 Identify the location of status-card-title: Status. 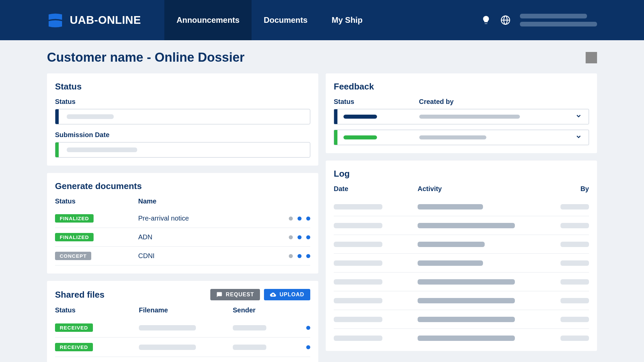
(182, 86).